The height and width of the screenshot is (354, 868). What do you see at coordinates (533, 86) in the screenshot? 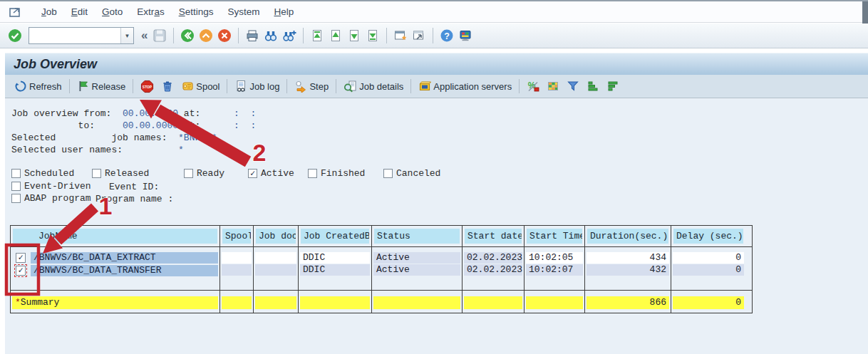
I see `choose-button: %` at bounding box center [533, 86].